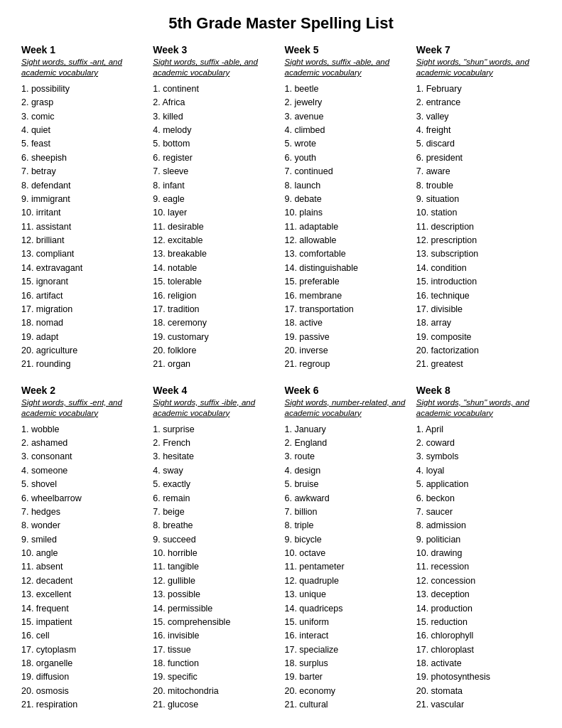  Describe the element at coordinates (479, 310) in the screenshot. I see `list-item: 17. divisible` at that location.